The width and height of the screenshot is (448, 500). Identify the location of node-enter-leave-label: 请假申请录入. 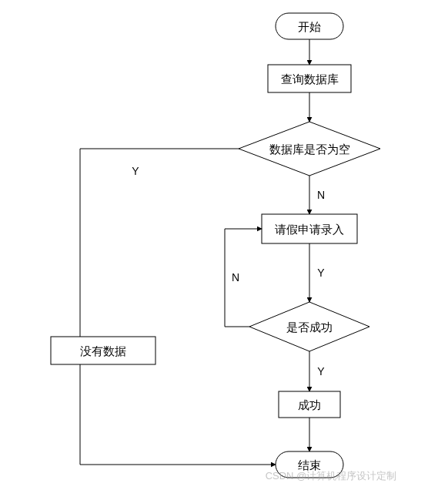
(309, 230).